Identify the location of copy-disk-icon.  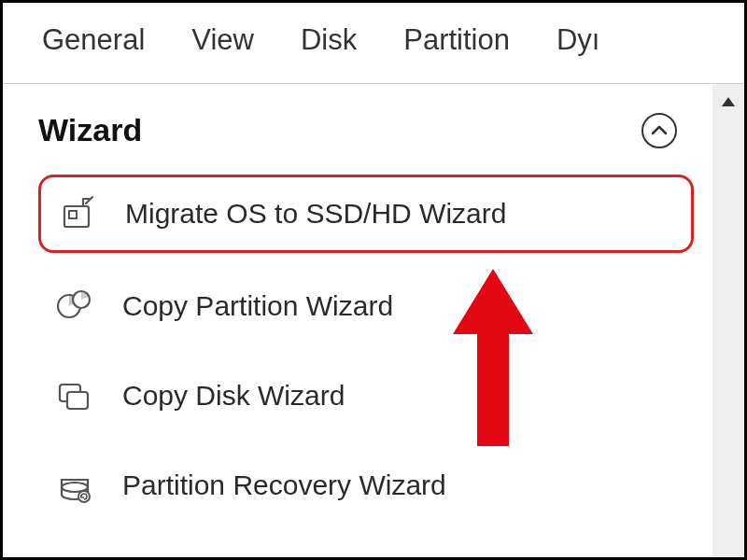
(75, 396).